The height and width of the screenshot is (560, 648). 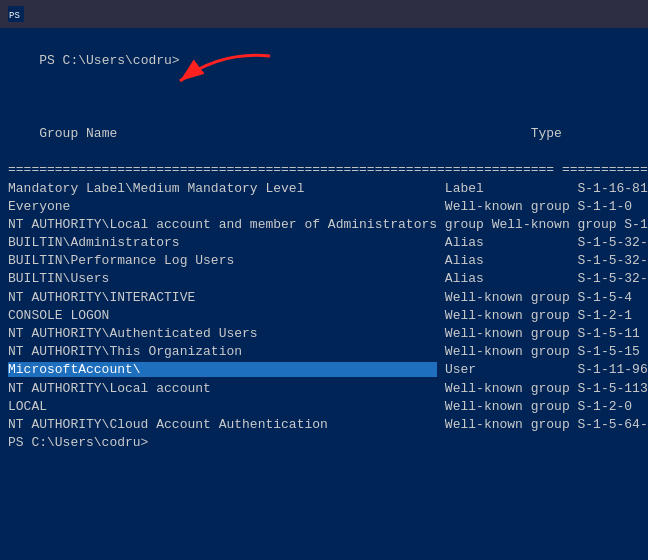 I want to click on table-row: NT AUTHORITY\This Organization Well-know…, so click(x=324, y=352).